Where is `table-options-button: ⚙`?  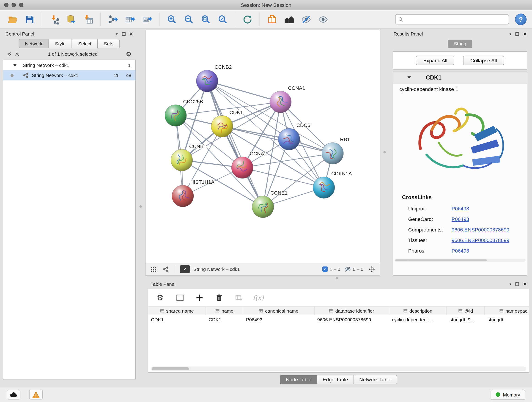
table-options-button: ⚙ is located at coordinates (160, 298).